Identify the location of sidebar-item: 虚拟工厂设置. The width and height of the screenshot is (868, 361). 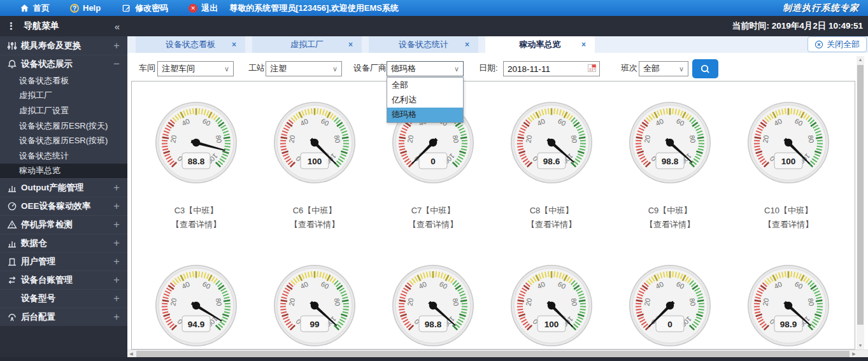
(64, 111).